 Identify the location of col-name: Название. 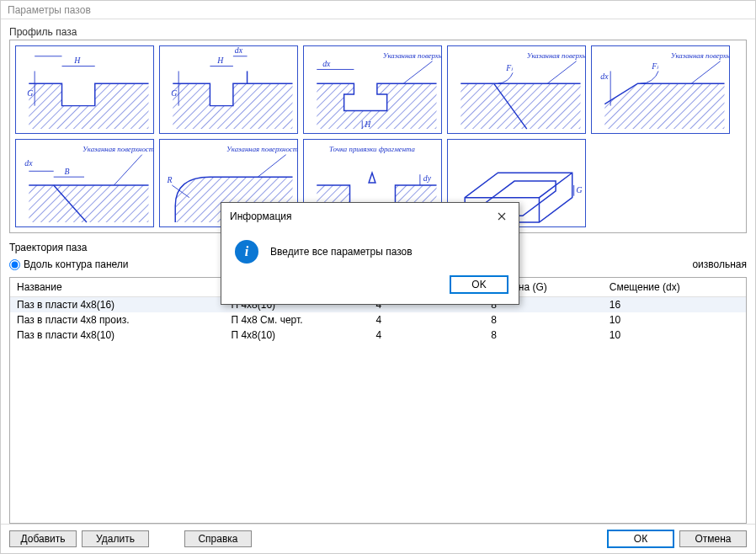
(117, 288).